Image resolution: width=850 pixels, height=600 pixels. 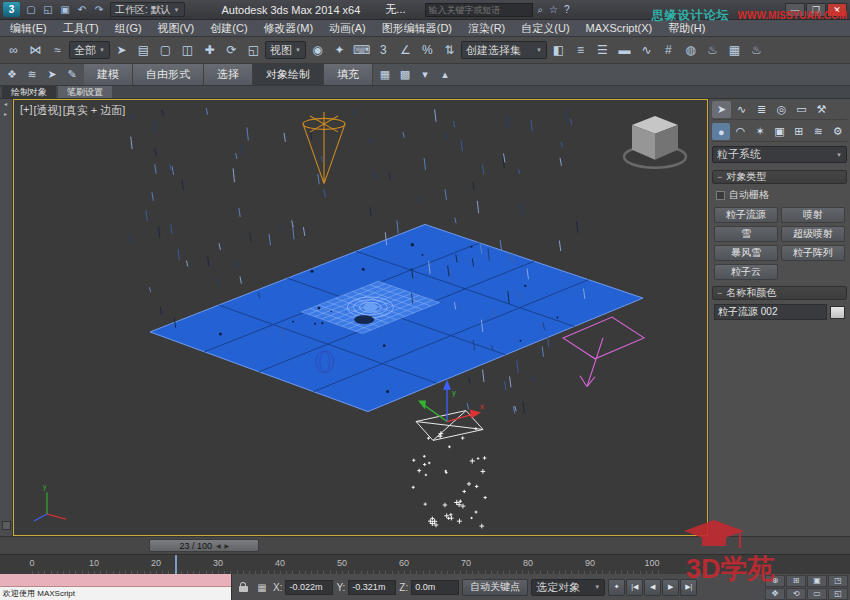 What do you see at coordinates (479, 10) in the screenshot?
I see `search-input` at bounding box center [479, 10].